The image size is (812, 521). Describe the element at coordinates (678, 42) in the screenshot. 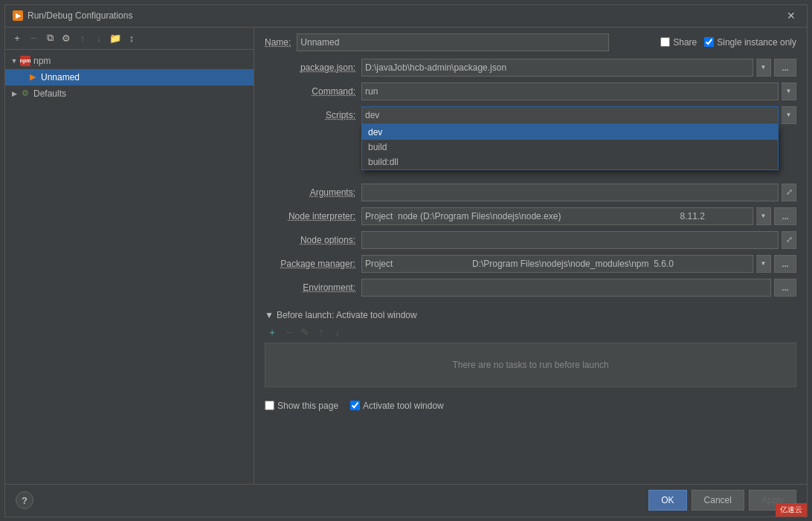

I see `share-checkbox-row: Share` at that location.